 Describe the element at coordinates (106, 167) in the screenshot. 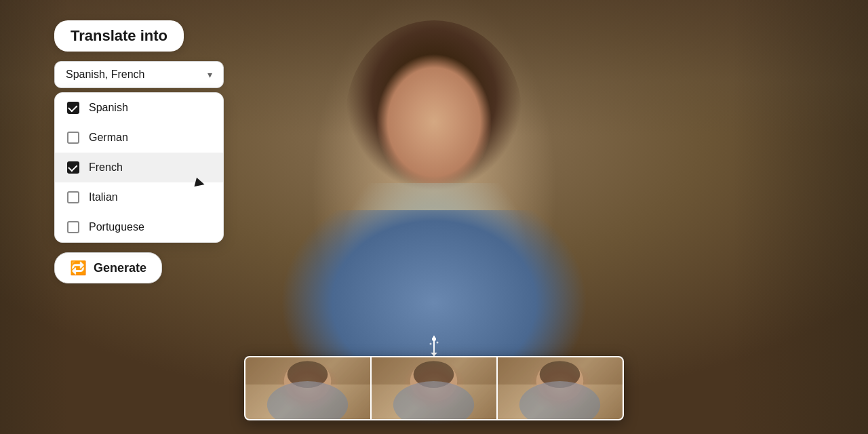

I see `option-label-french: French` at that location.